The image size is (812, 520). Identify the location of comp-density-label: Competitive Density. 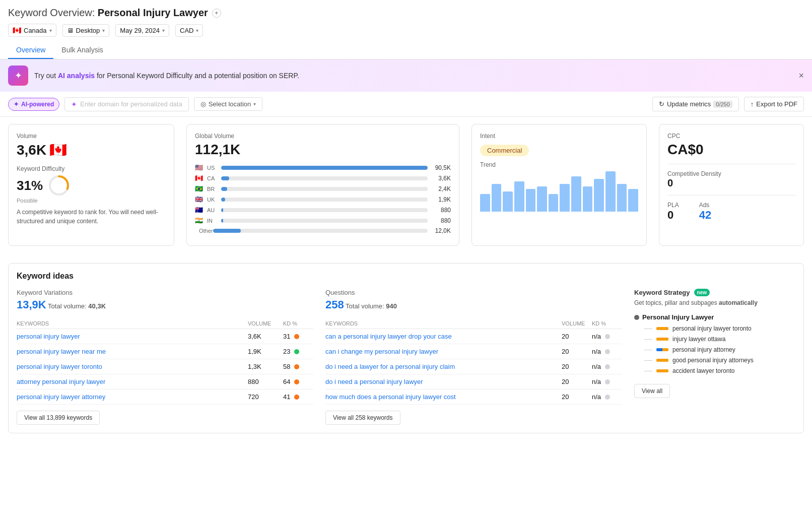
(731, 174).